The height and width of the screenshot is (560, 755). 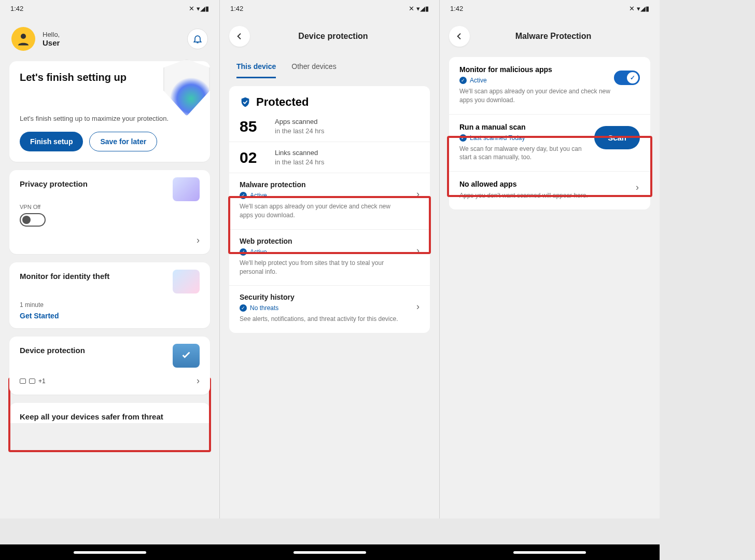 I want to click on check-shield-icon, so click(x=186, y=356).